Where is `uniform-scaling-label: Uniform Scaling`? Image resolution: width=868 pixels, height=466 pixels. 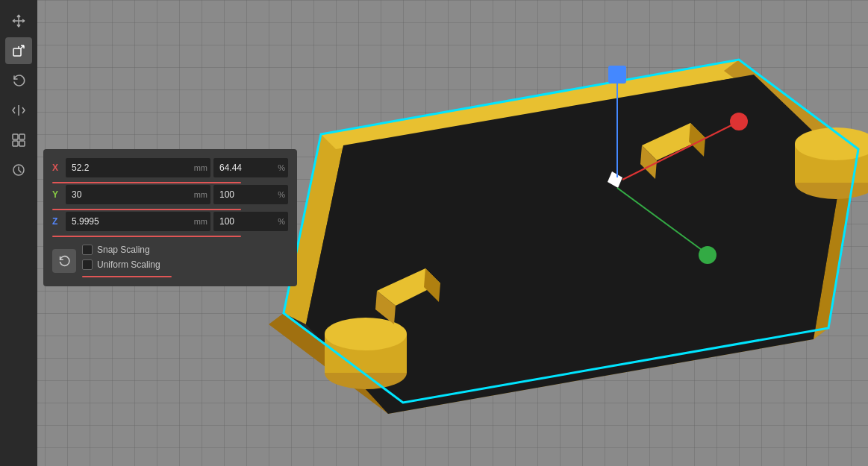
uniform-scaling-label: Uniform Scaling is located at coordinates (128, 265).